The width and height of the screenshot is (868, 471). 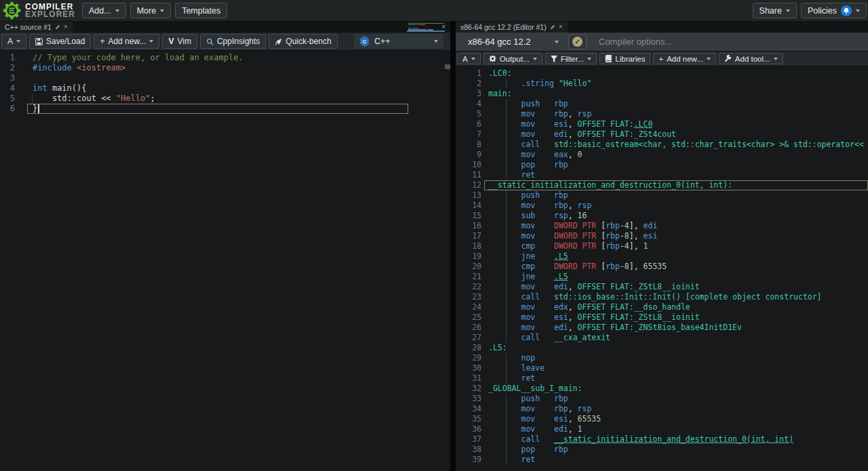 What do you see at coordinates (469, 134) in the screenshot?
I see `line-number: 7` at bounding box center [469, 134].